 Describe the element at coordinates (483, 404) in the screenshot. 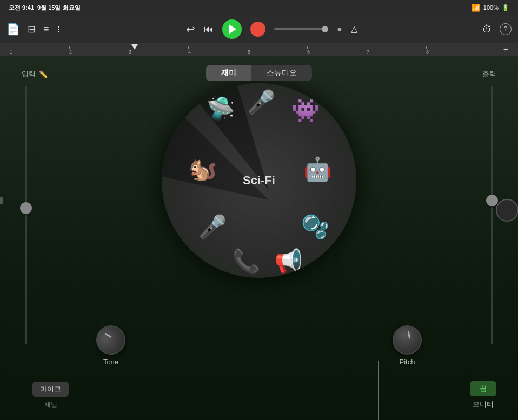

I see `monitor-label: 모니터` at that location.